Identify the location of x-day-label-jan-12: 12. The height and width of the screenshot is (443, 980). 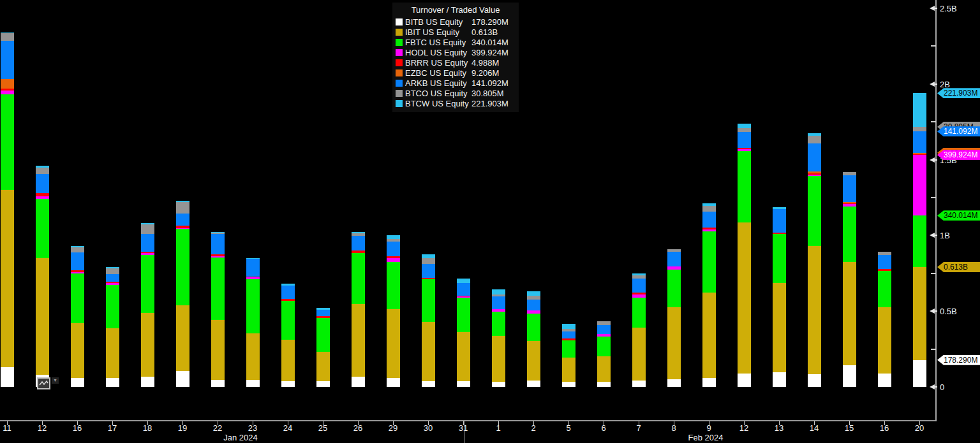
(42, 428).